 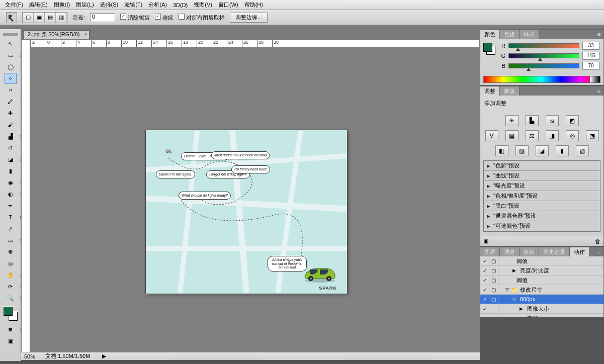 I want to click on menu-filter: 滤镜(T), so click(x=133, y=5).